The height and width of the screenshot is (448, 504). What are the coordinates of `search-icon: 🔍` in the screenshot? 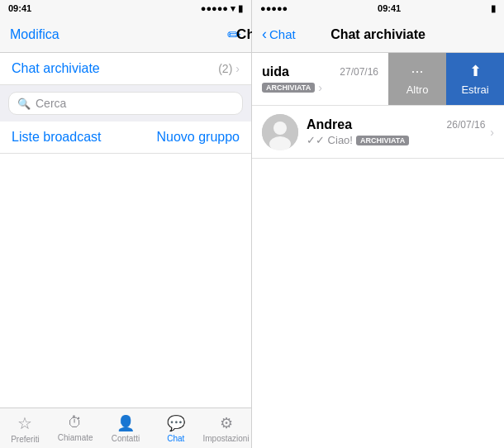 It's located at (24, 104).